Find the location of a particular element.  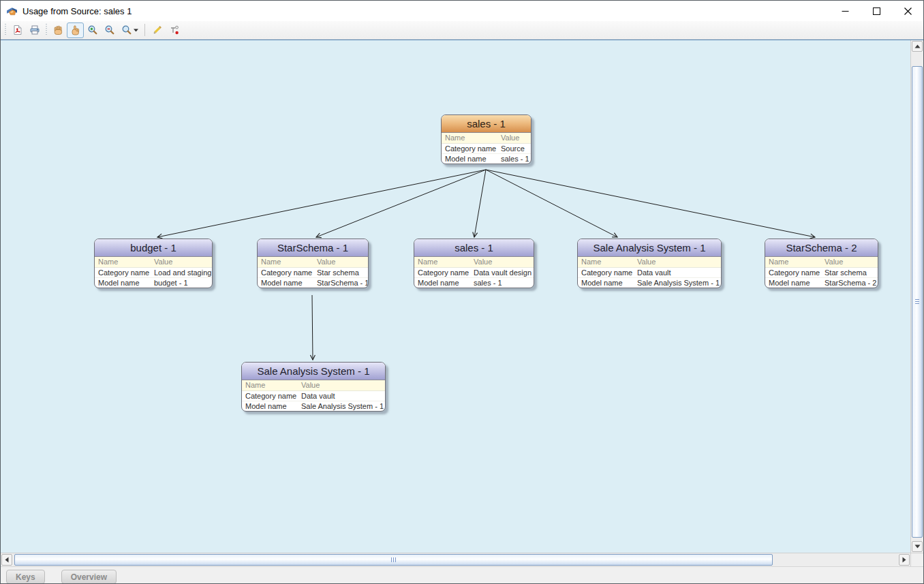

scrollbar-corner is located at coordinates (917, 560).